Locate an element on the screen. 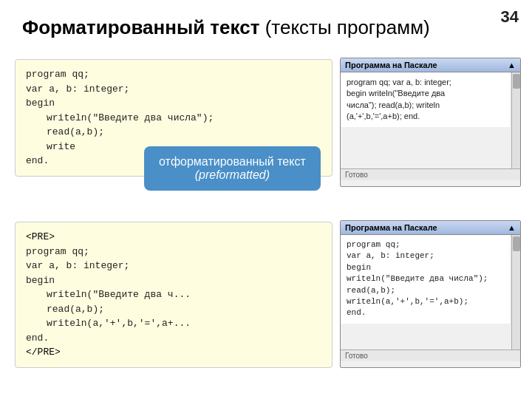 The image size is (532, 399). browser-content-line: (a,'+',b,'=',a+b); end. is located at coordinates (426, 117).